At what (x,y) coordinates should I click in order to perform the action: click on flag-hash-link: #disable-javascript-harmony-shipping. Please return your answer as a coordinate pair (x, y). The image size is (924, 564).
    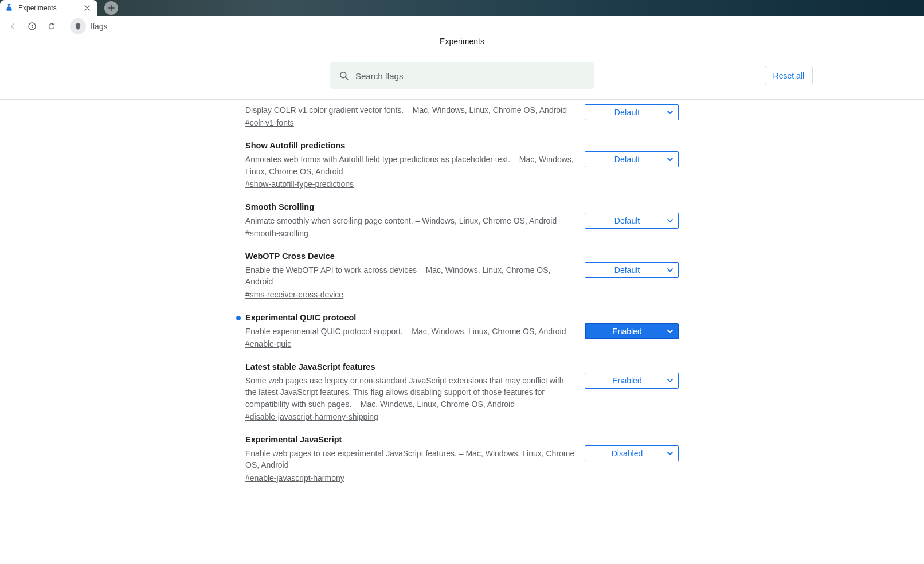
    Looking at the image, I should click on (312, 417).